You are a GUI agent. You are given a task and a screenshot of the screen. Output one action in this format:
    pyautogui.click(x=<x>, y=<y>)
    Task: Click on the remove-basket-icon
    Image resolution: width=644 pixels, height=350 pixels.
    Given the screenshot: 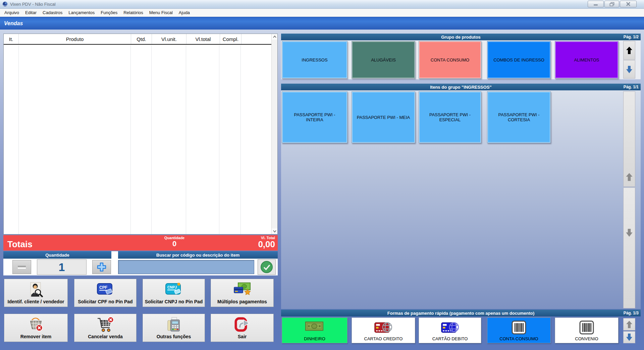 What is the action you would take?
    pyautogui.click(x=36, y=324)
    